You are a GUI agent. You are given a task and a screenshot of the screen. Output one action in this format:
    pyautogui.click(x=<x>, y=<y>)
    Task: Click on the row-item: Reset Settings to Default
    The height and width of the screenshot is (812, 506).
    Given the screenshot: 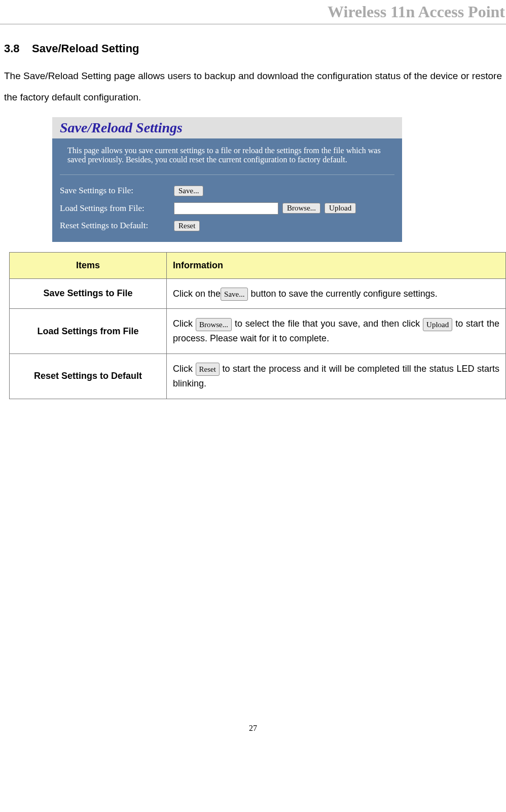 What is the action you would take?
    pyautogui.click(x=88, y=376)
    